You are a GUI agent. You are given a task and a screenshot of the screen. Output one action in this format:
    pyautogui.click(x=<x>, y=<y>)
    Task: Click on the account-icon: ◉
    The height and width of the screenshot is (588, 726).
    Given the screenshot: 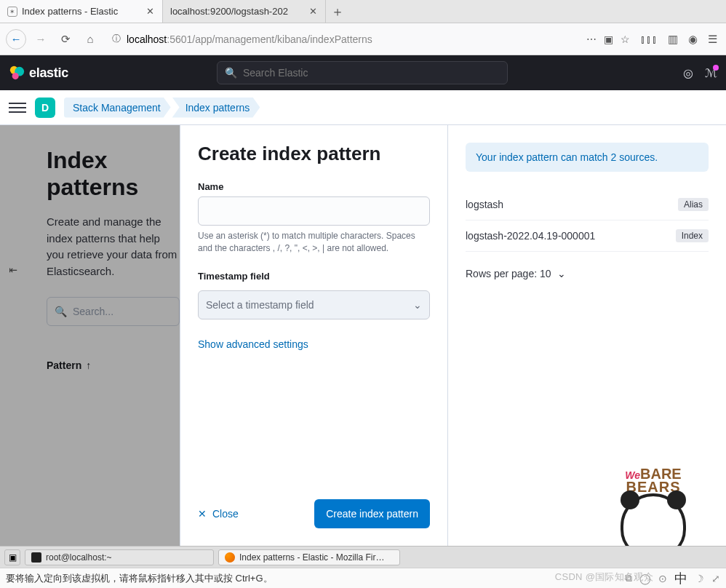 What is the action you would take?
    pyautogui.click(x=693, y=39)
    